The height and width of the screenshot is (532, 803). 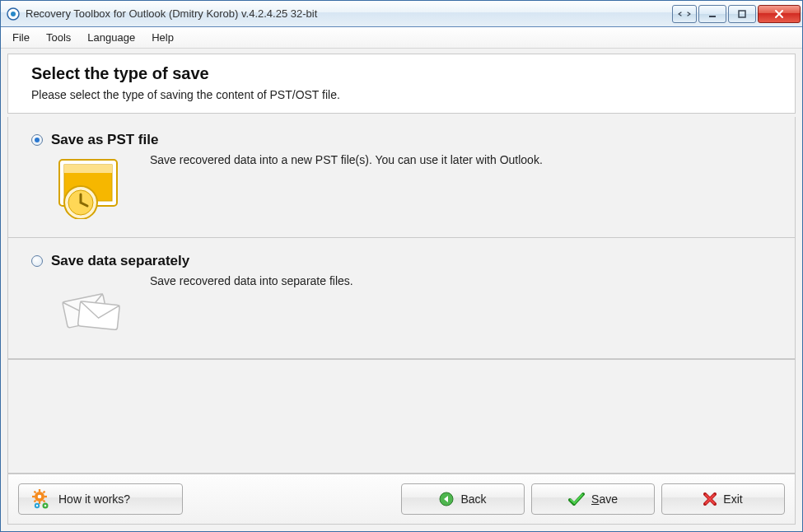 I want to click on close-button, so click(x=779, y=14).